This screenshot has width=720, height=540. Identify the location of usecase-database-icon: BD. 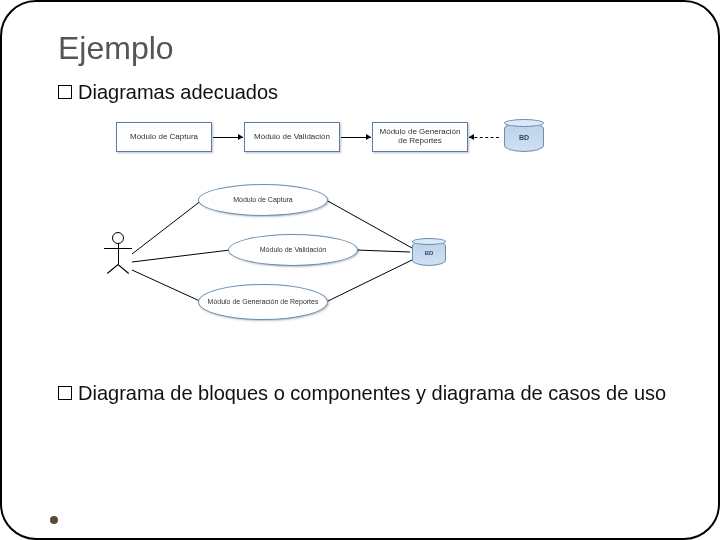
(429, 253).